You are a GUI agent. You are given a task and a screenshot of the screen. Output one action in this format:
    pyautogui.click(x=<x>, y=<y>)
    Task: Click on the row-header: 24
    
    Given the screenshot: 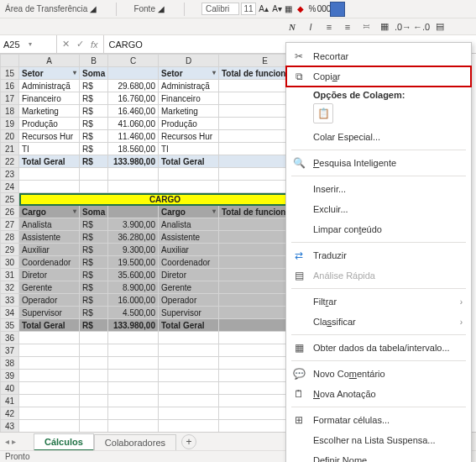 What is the action you would take?
    pyautogui.click(x=10, y=186)
    